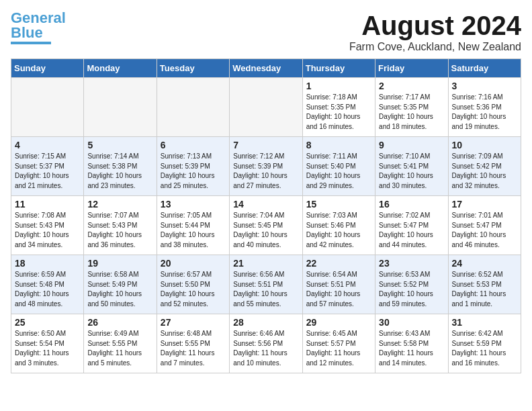  I want to click on day-info: Sunrise: 6:53 AMSunset: 5:52 PMDaylight:…, so click(411, 289).